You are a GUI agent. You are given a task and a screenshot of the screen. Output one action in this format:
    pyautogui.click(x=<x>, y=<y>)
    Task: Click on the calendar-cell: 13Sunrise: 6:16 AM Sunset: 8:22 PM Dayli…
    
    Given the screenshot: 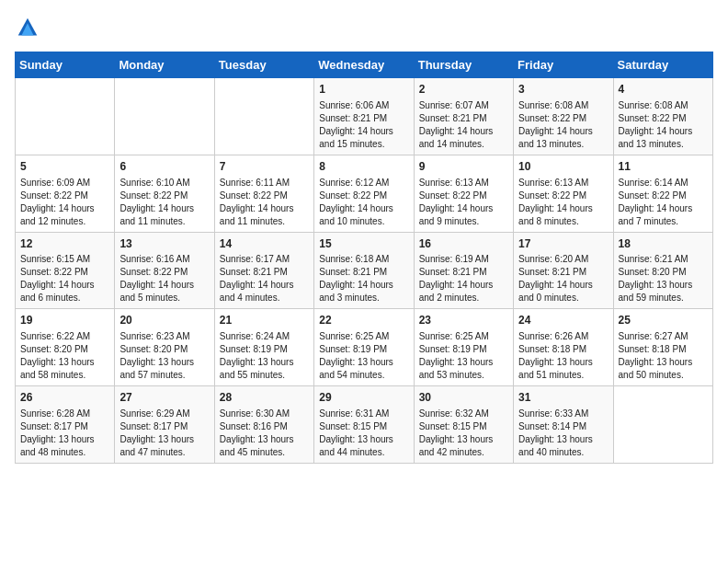 What is the action you would take?
    pyautogui.click(x=165, y=270)
    